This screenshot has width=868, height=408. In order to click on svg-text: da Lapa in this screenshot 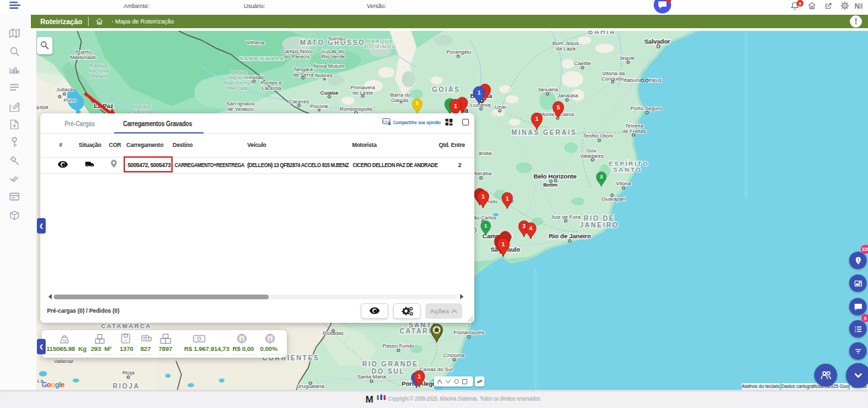, I will do `click(566, 48)`.